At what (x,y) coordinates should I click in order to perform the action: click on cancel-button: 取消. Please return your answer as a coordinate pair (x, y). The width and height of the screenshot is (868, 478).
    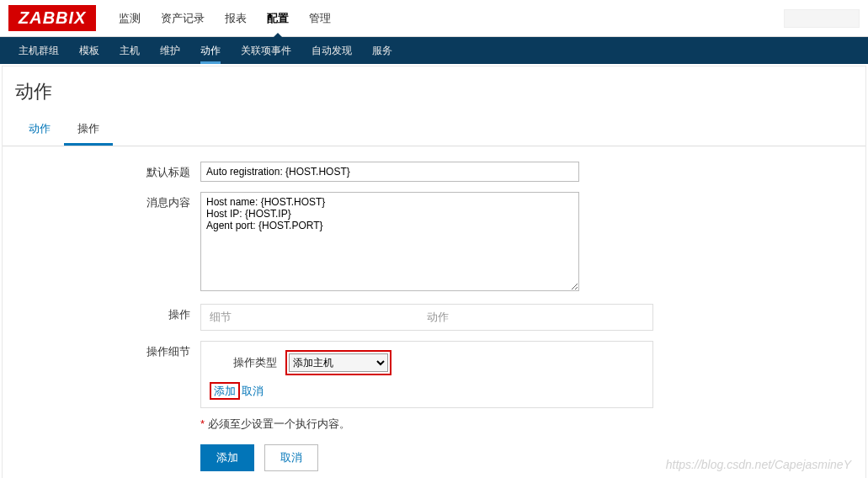
    Looking at the image, I should click on (291, 458).